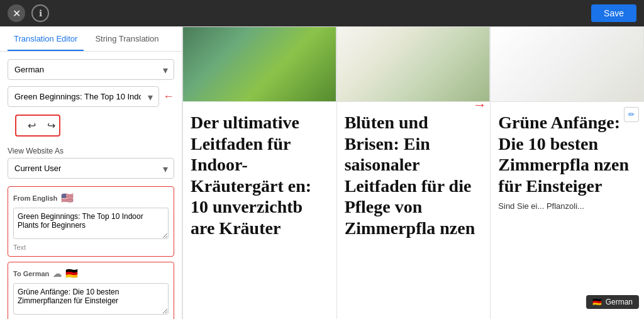 This screenshot has height=319, width=644. Describe the element at coordinates (83, 97) in the screenshot. I see `post-select: Green Beginnings: The Top 10 Indoor Plan…` at that location.